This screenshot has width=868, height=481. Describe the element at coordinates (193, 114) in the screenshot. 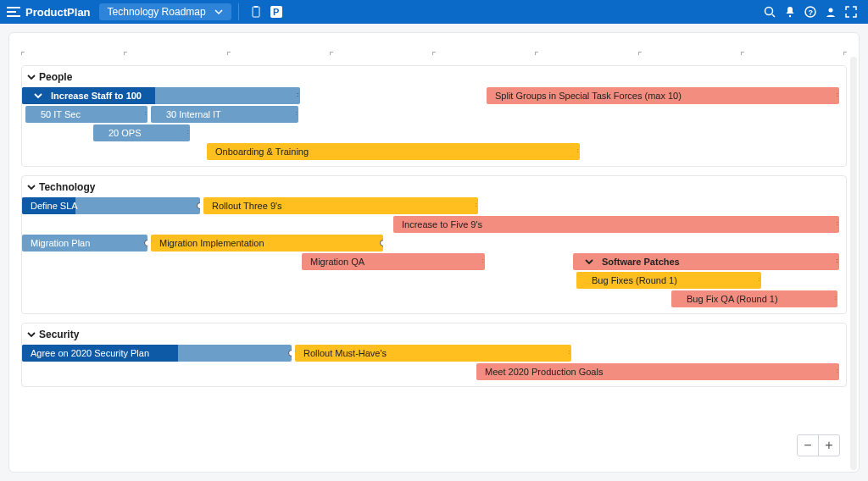

I see `bar-label: 30 Internal IT` at that location.